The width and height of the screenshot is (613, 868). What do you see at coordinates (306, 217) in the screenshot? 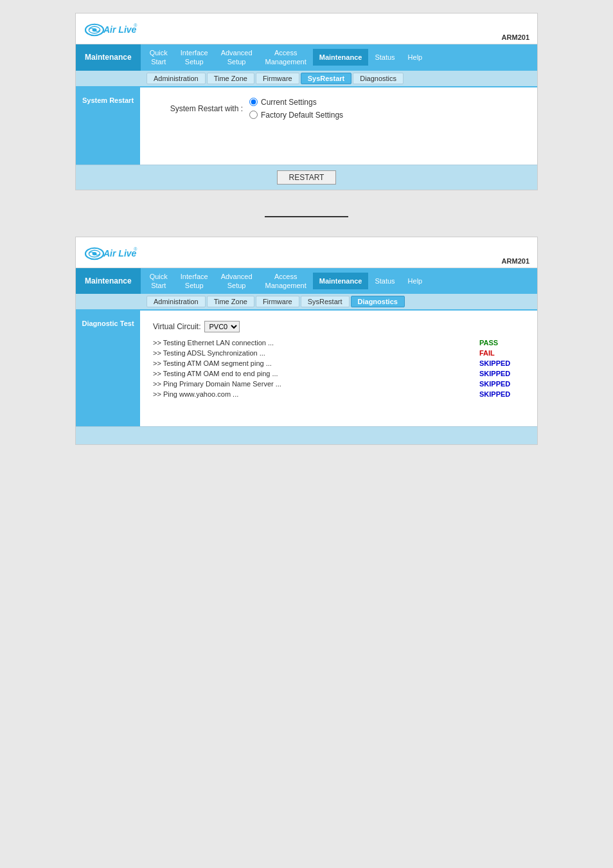
I see `separator-line` at bounding box center [306, 217].